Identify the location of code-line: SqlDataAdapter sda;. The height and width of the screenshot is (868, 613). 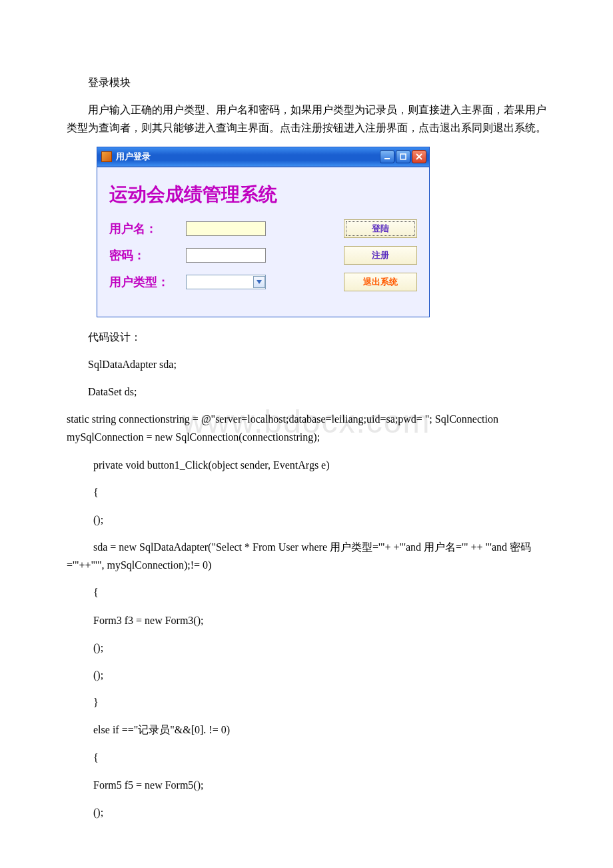
(306, 364).